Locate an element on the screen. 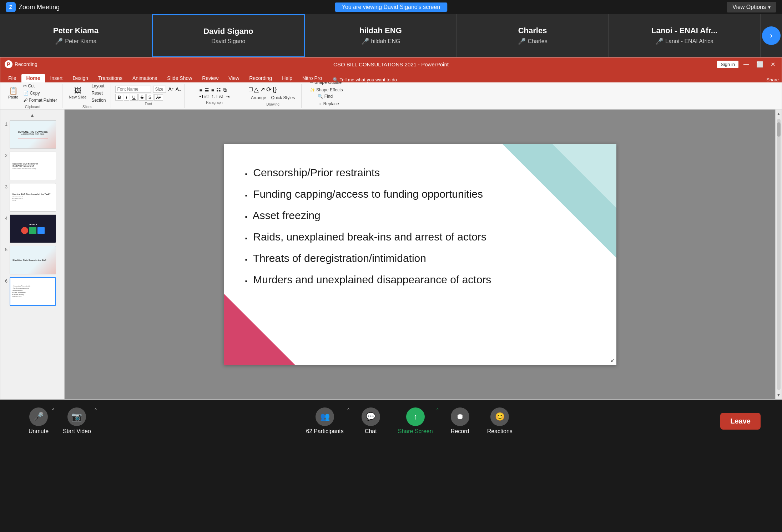  reactions-tool: 😊 Reactions is located at coordinates (500, 421).